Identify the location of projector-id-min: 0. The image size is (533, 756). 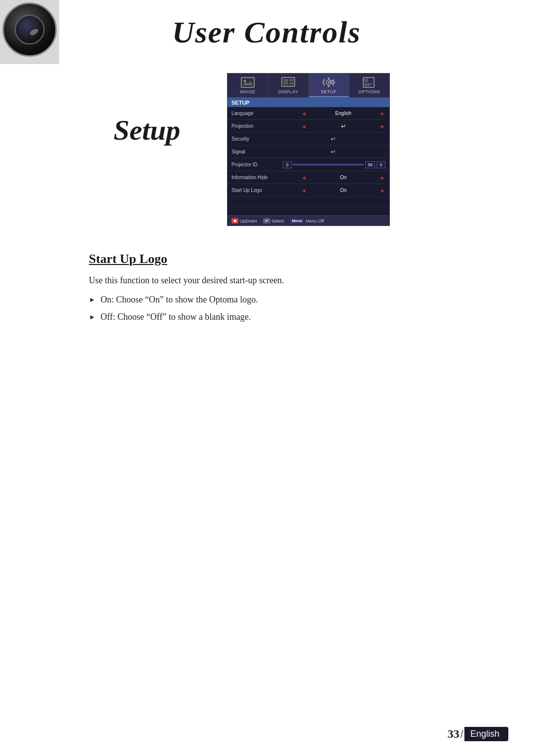
(287, 165).